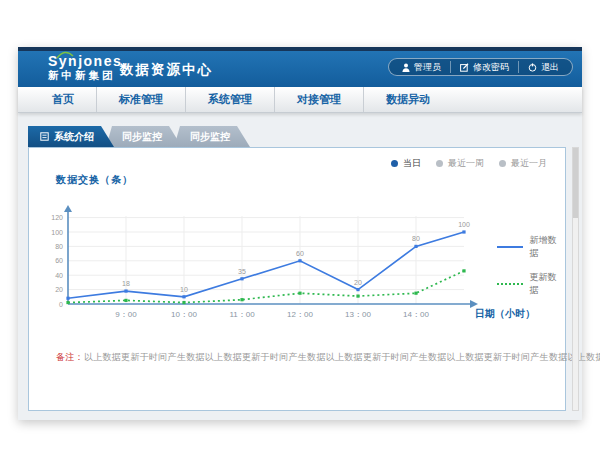  I want to click on page-title: 数据资源中心, so click(166, 70).